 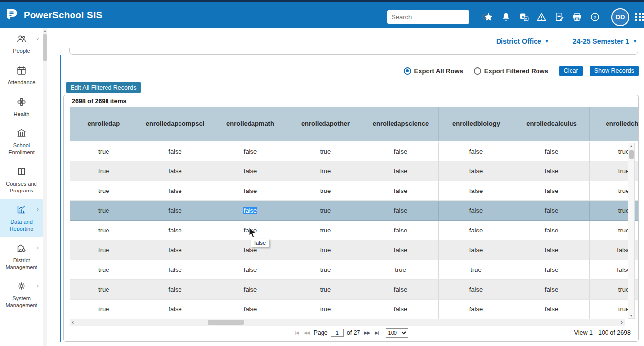 I want to click on pager-prev-icon: ◀◀, so click(x=307, y=333).